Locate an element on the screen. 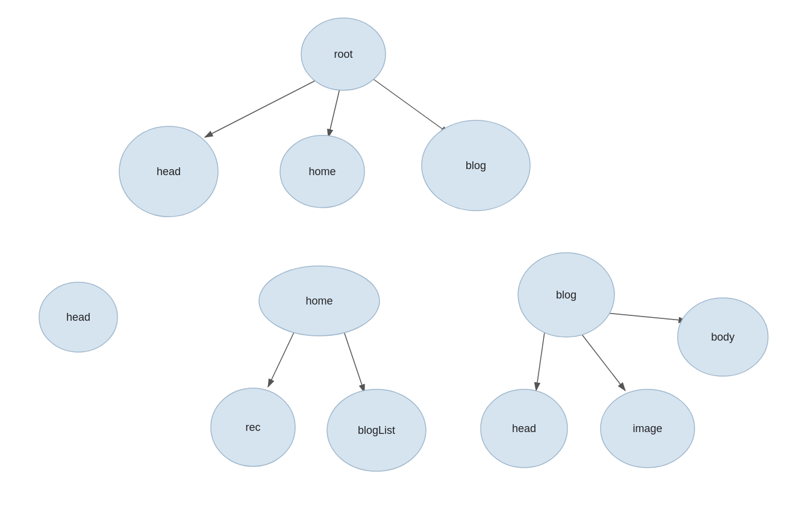 The height and width of the screenshot is (532, 812). edge-blog2-image is located at coordinates (602, 360).